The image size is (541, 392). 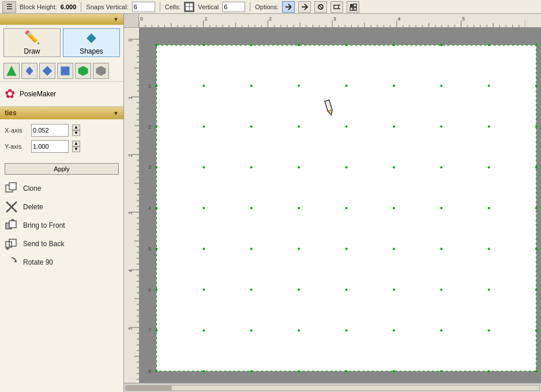 What do you see at coordinates (38, 7) in the screenshot?
I see `block-height-label: Block Height:` at bounding box center [38, 7].